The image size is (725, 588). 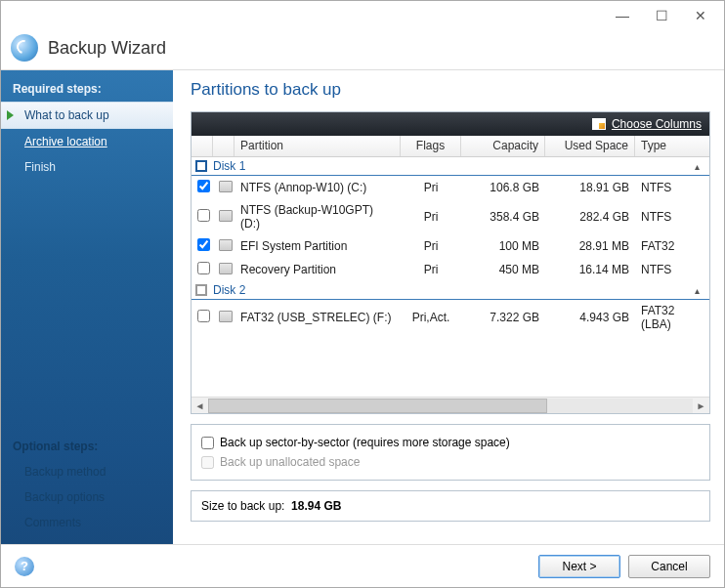 I want to click on partition-name: NTFS (Annop-W10) (C:), so click(x=318, y=188).